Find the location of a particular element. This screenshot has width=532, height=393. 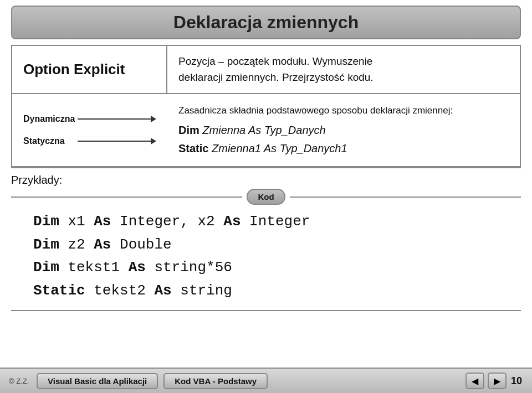

nav-next-button: ▶ is located at coordinates (497, 381).